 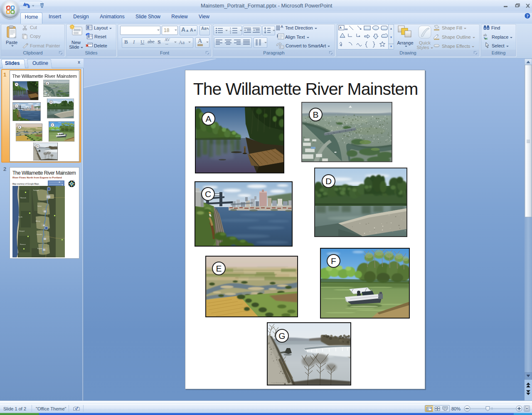 I want to click on svg-text: Albany, so click(x=38, y=221).